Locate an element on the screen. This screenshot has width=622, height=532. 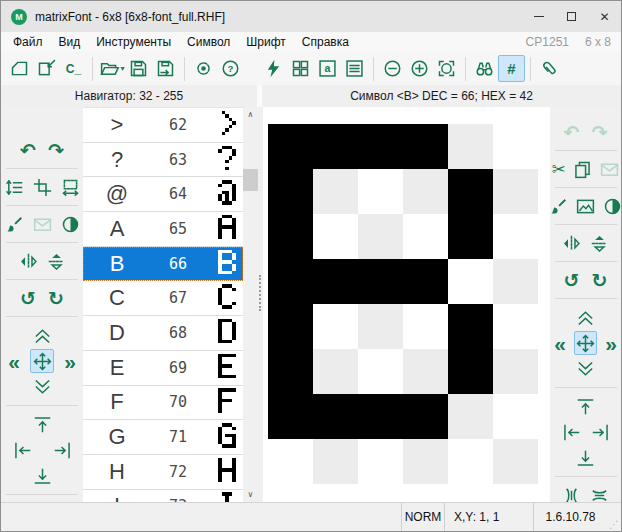
optimize-button is located at coordinates (274, 68).